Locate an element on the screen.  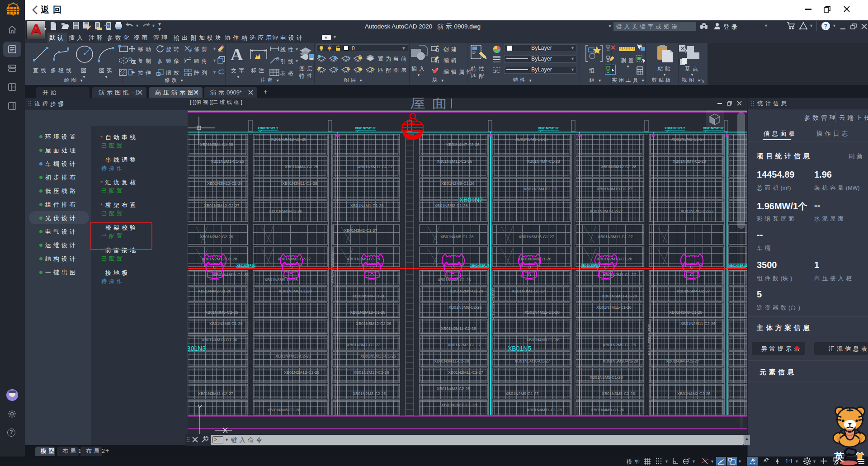
svg-text: XB01N2 is located at coordinates (471, 200).